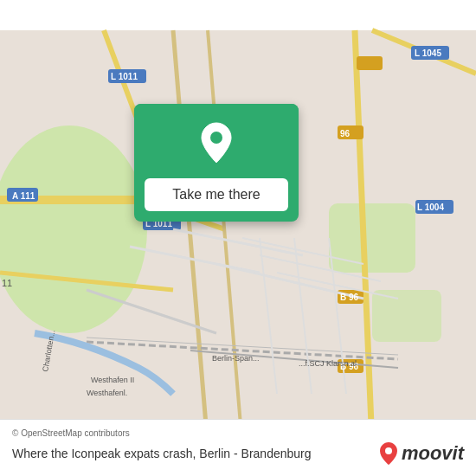 Image resolution: width=476 pixels, height=476 pixels. I want to click on svg-text: L 1011, so click(125, 76).